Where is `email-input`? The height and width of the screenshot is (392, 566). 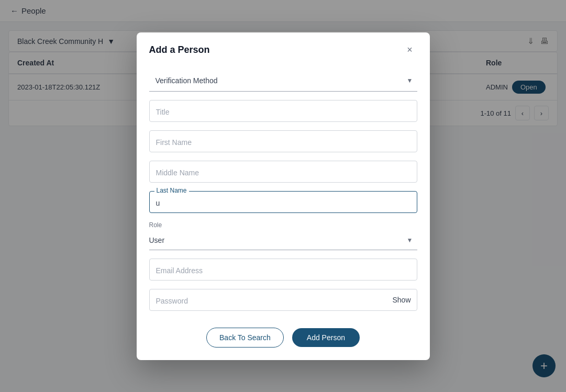
email-input is located at coordinates (283, 270).